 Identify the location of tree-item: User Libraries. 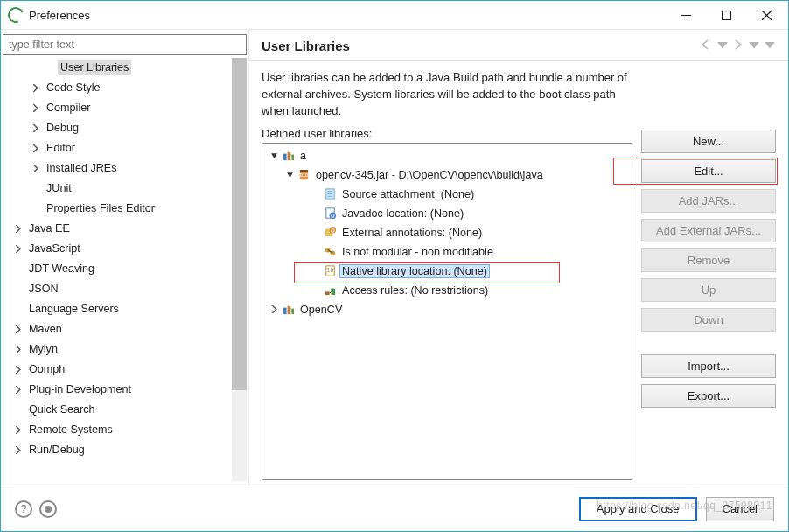
(117, 68).